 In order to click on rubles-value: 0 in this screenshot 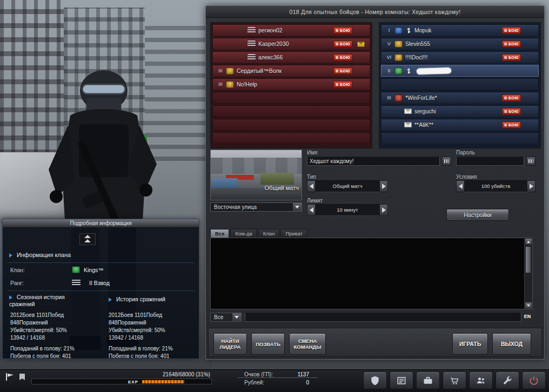, I will do `click(295, 382)`.